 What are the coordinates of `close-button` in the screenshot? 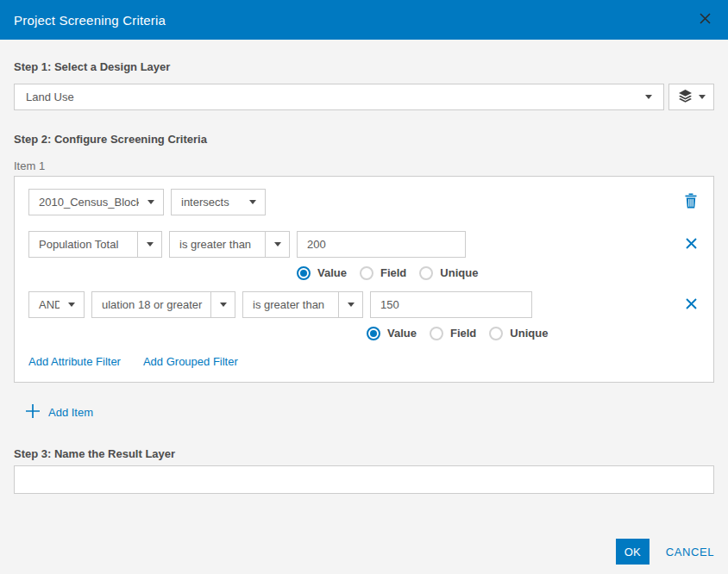 It's located at (706, 20).